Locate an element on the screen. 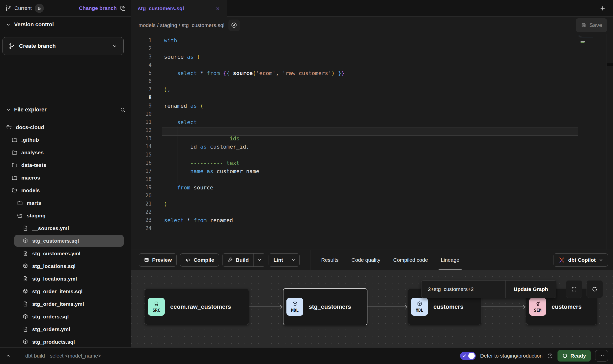 The width and height of the screenshot is (613, 364). git-branch-icon is located at coordinates (8, 8).